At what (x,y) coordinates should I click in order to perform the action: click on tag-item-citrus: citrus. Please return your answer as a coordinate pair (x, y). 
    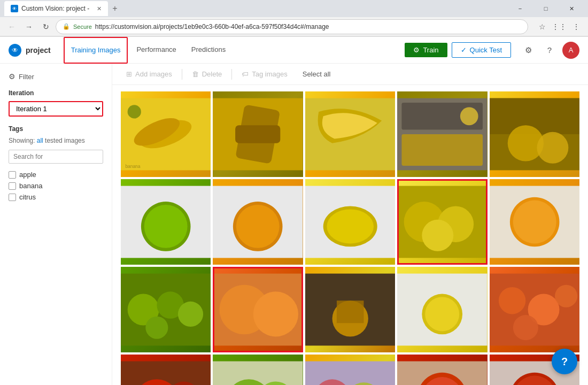
    Looking at the image, I should click on (56, 197).